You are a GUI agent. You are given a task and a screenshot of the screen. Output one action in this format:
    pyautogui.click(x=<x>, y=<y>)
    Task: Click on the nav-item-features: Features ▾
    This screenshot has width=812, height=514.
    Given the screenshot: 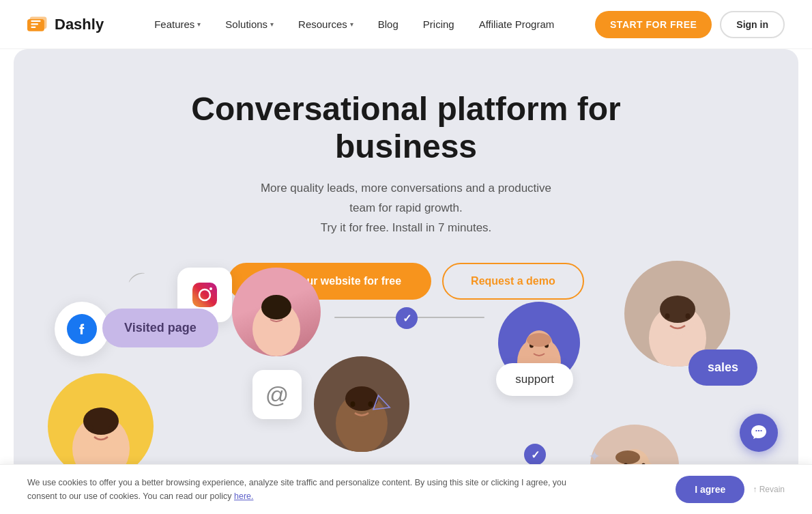 What is the action you would take?
    pyautogui.click(x=177, y=25)
    